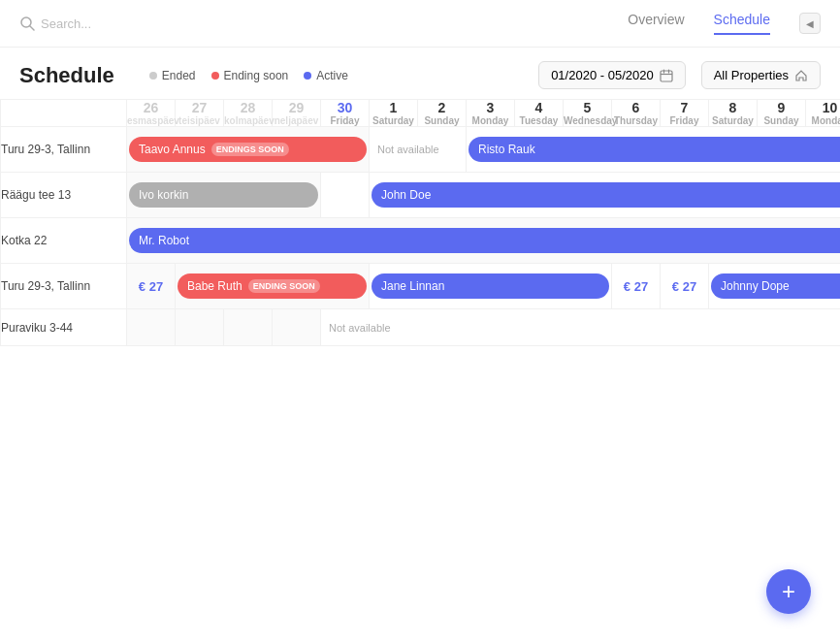  What do you see at coordinates (420, 74) in the screenshot?
I see `toolbar: Schedule Ended Ending soon Active 01/202…` at bounding box center [420, 74].